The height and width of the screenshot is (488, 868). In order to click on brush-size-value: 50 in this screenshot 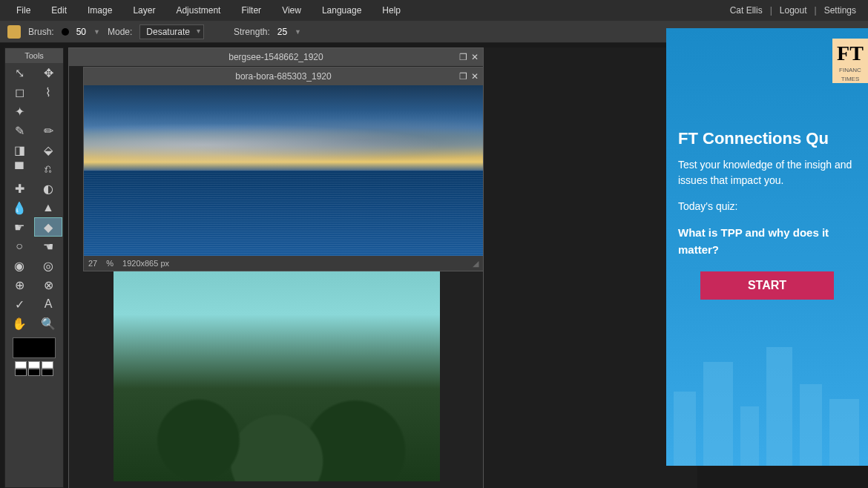, I will do `click(82, 32)`.